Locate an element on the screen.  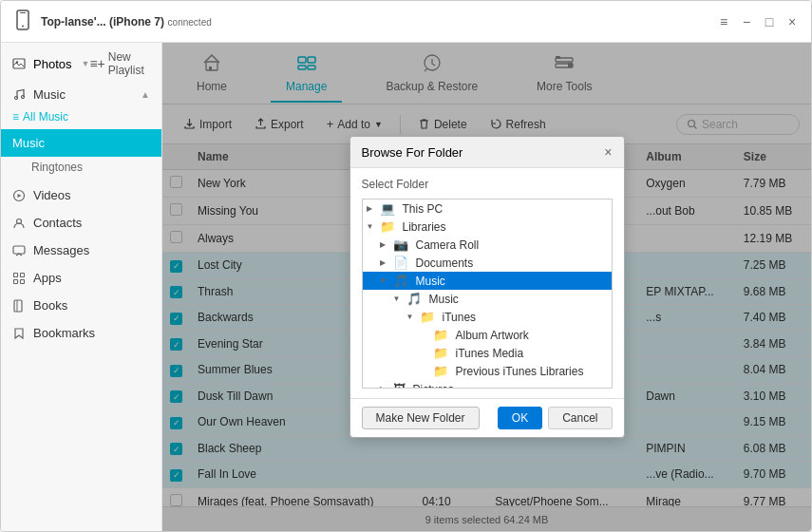
dialog-title: Browse For Folder is located at coordinates (412, 152).